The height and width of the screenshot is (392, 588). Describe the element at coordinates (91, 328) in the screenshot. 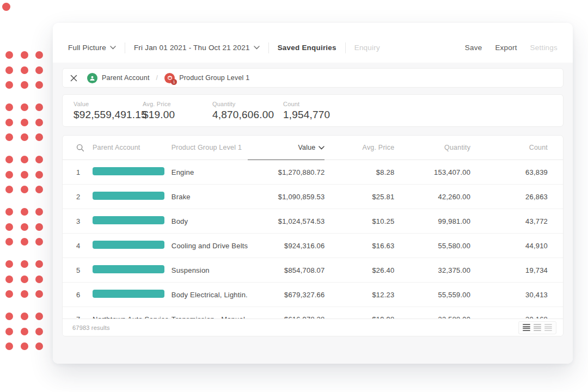

I see `results-count: 67983 results` at that location.